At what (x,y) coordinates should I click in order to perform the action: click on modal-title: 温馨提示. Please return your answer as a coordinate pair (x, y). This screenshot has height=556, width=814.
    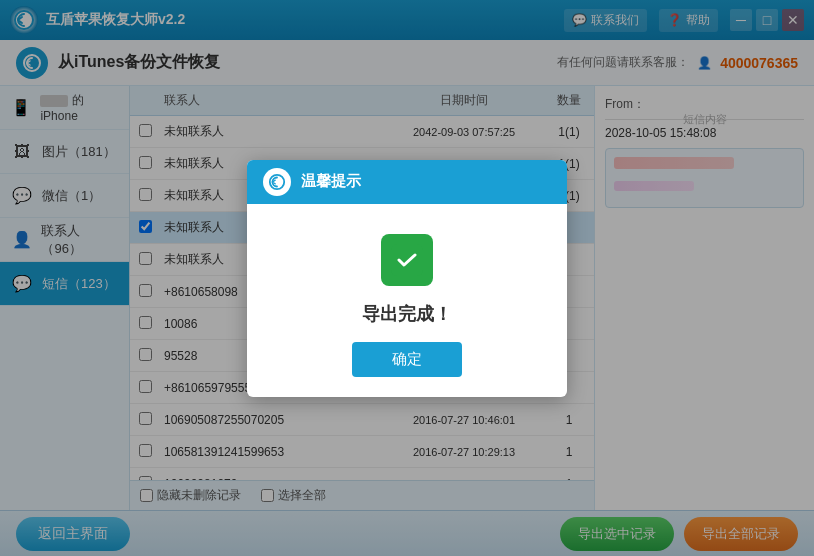
    Looking at the image, I should click on (331, 182).